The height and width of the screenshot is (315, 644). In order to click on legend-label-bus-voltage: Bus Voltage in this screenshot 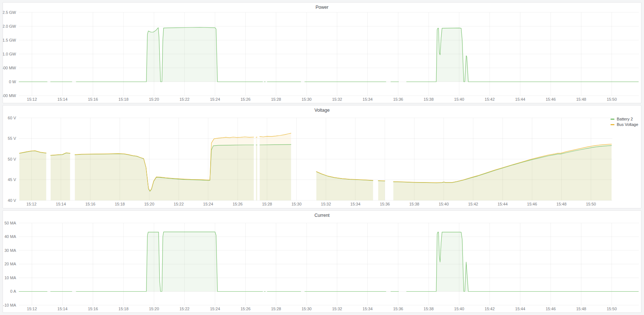, I will do `click(628, 124)`.